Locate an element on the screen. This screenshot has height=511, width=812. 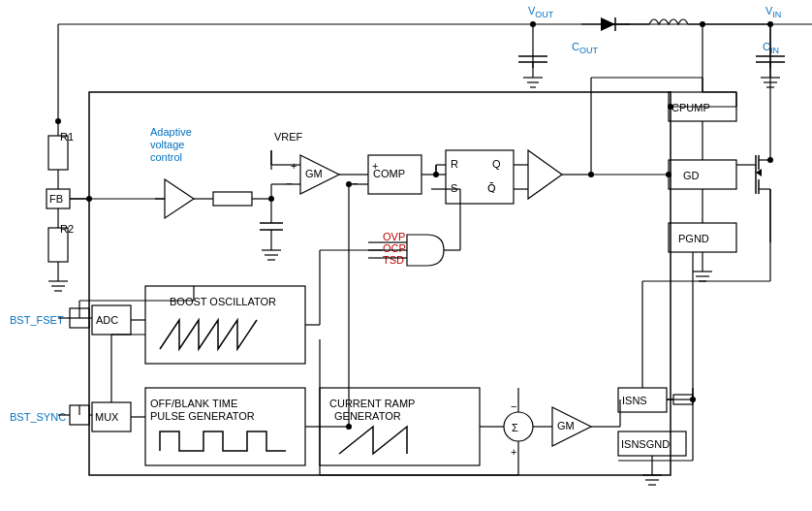
s-label: S is located at coordinates (453, 188).